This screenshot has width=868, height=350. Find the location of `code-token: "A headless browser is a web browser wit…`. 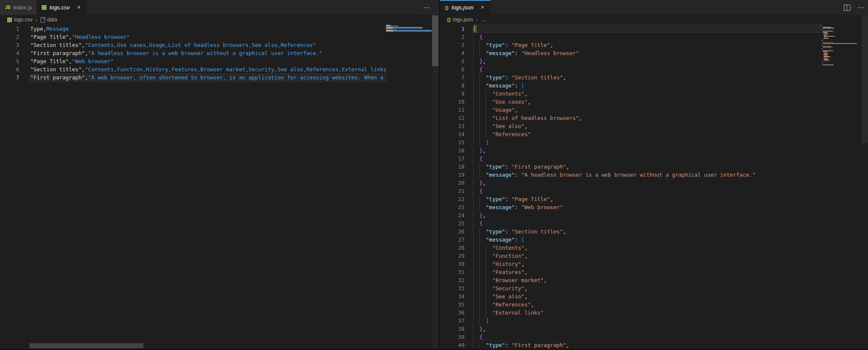

code-token: "A headless browser is a web browser wit… is located at coordinates (205, 53).